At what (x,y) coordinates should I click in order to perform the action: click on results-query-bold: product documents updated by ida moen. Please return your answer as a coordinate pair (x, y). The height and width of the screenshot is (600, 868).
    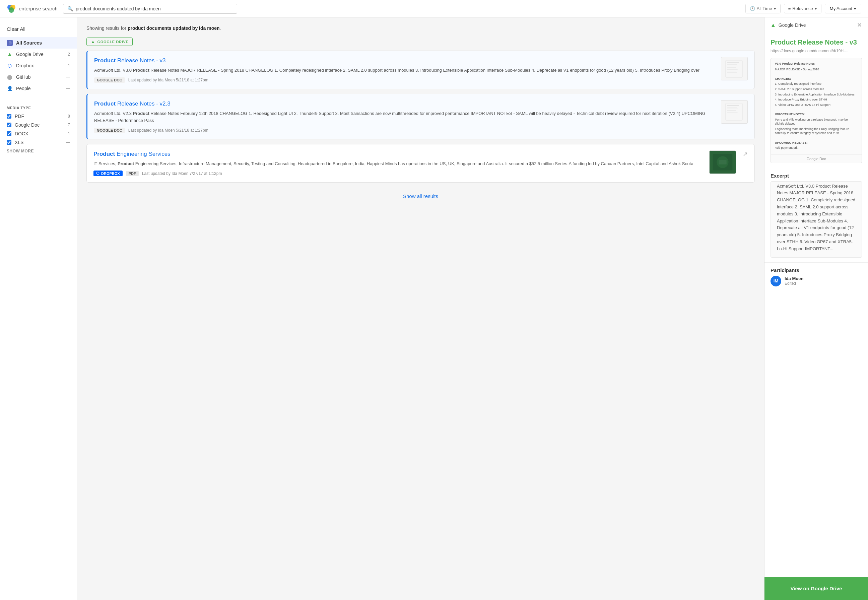
    Looking at the image, I should click on (174, 28).